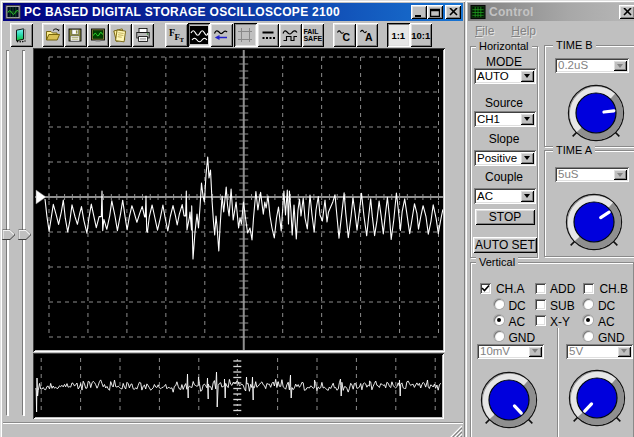  I want to click on time-a-combobox-arrow, so click(620, 174).